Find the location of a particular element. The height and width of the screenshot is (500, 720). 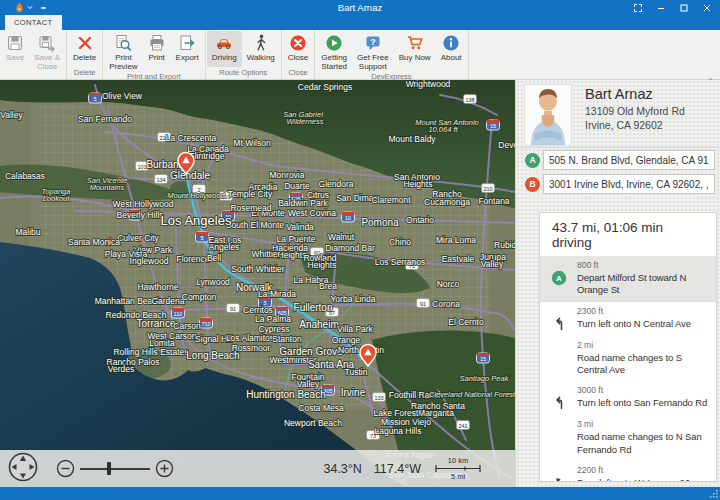

no-icon is located at coordinates (558, 358).